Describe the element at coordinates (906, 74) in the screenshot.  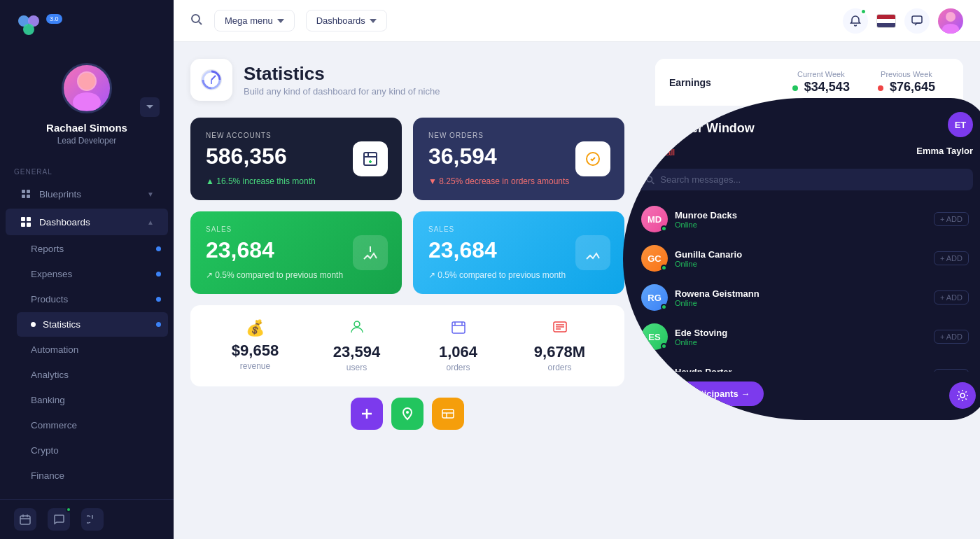
I see `previous-week-label: Previous Week` at that location.